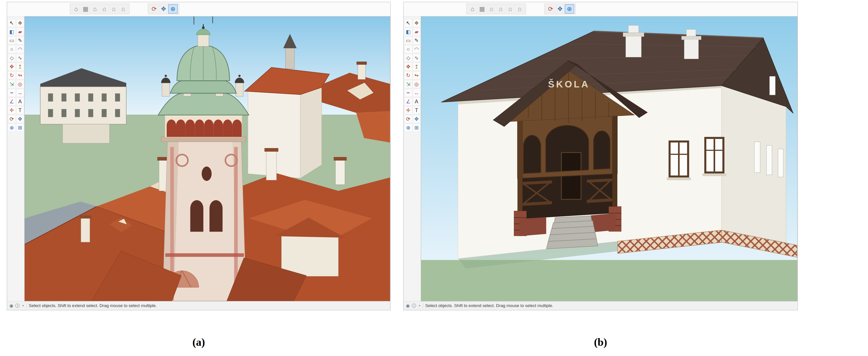 The width and height of the screenshot is (868, 356). I want to click on status-icons-b: ◉ⓘ◔, so click(413, 306).